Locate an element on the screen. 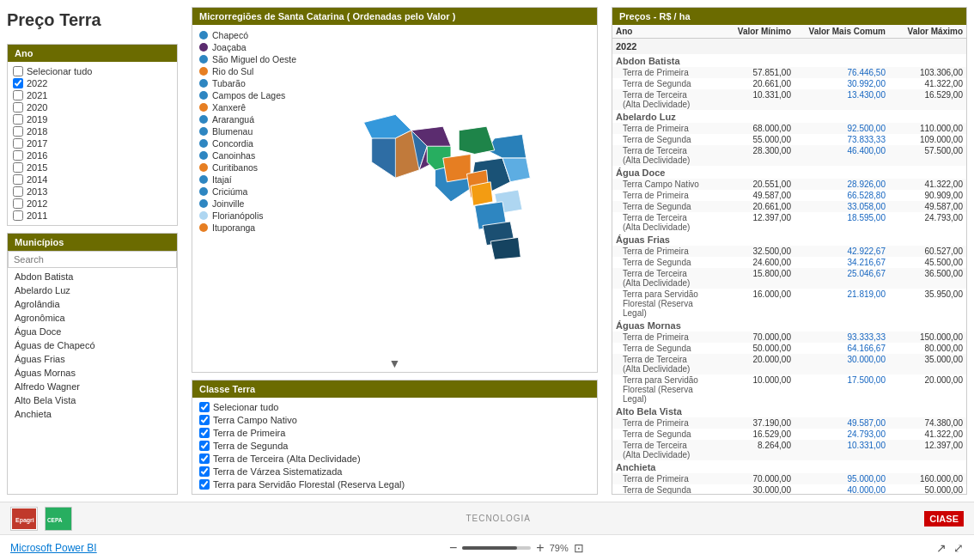 The height and width of the screenshot is (560, 974). ano-item: 2015 is located at coordinates (93, 167).